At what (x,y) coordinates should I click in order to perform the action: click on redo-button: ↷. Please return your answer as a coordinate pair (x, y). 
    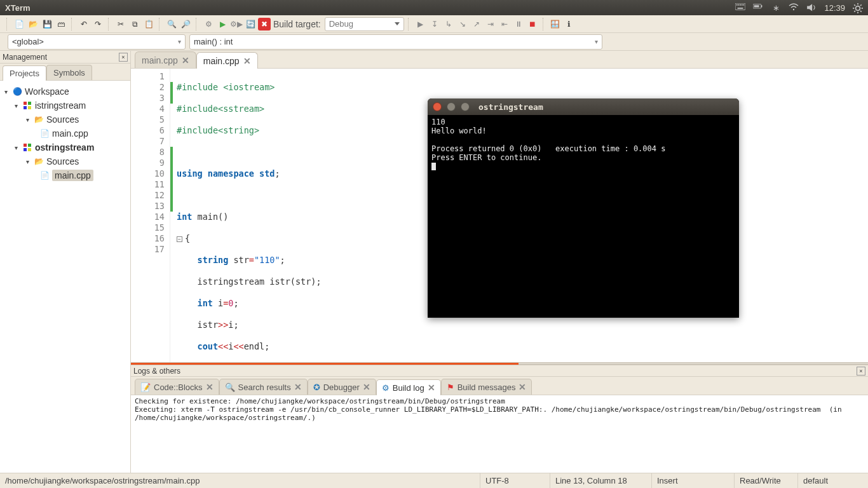
    Looking at the image, I should click on (98, 24).